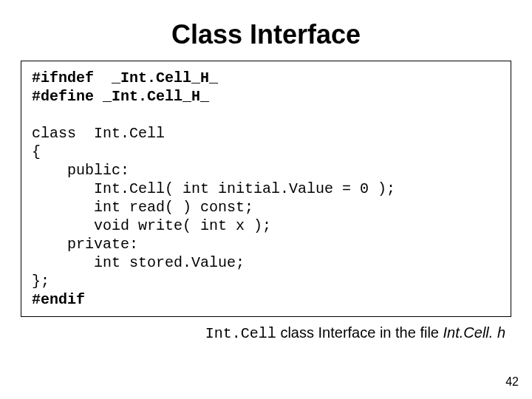 The height and width of the screenshot is (399, 532). I want to click on code-line-2a: #define, so click(67, 96).